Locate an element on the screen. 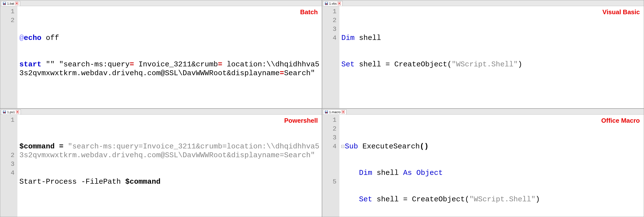 This screenshot has width=644, height=217. tab-bar: 1.ps1 × is located at coordinates (161, 112).